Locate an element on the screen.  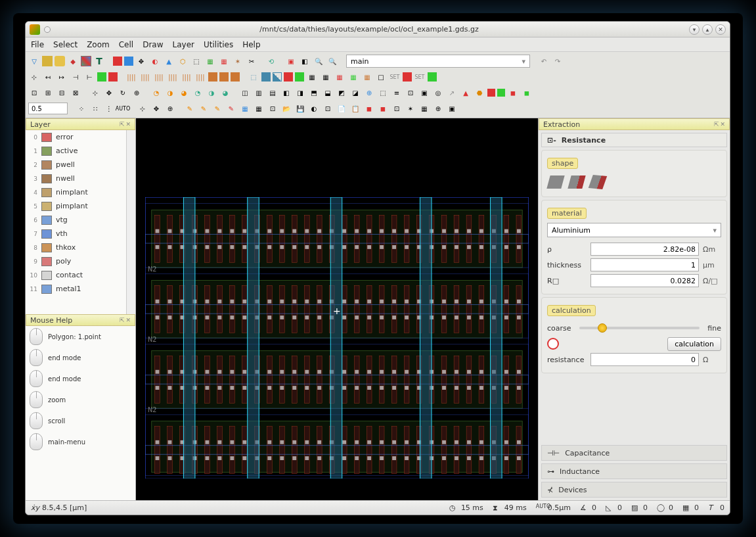
text-tool-icon: T is located at coordinates (99, 61).